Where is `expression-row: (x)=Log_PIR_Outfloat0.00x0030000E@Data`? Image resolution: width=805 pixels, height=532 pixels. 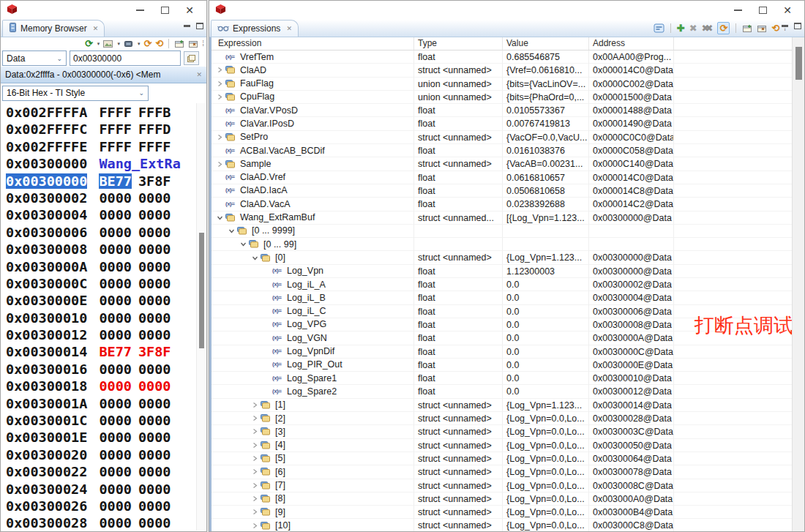 expression-row: (x)=Log_PIR_Outfloat0.00x0030000E@Data is located at coordinates (508, 365).